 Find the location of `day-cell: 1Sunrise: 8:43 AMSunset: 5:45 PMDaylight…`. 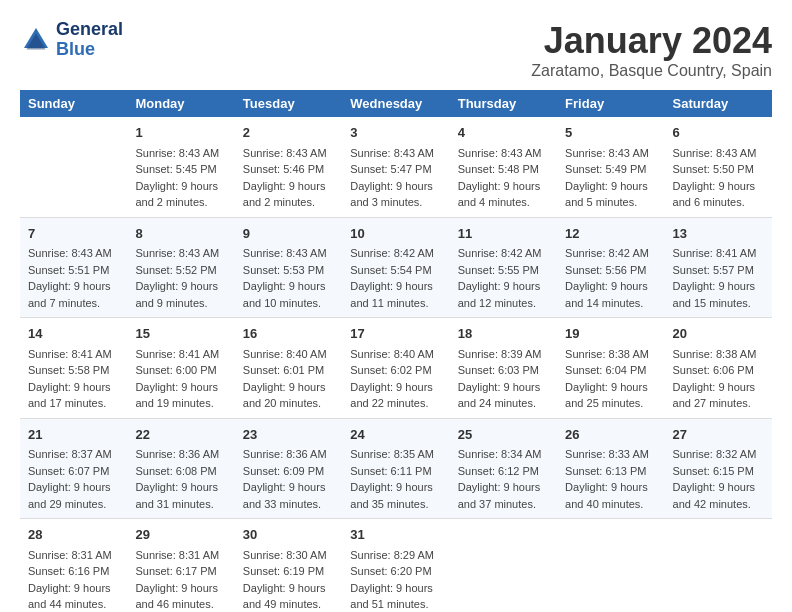

day-cell: 1Sunrise: 8:43 AMSunset: 5:45 PMDaylight… is located at coordinates (180, 167).